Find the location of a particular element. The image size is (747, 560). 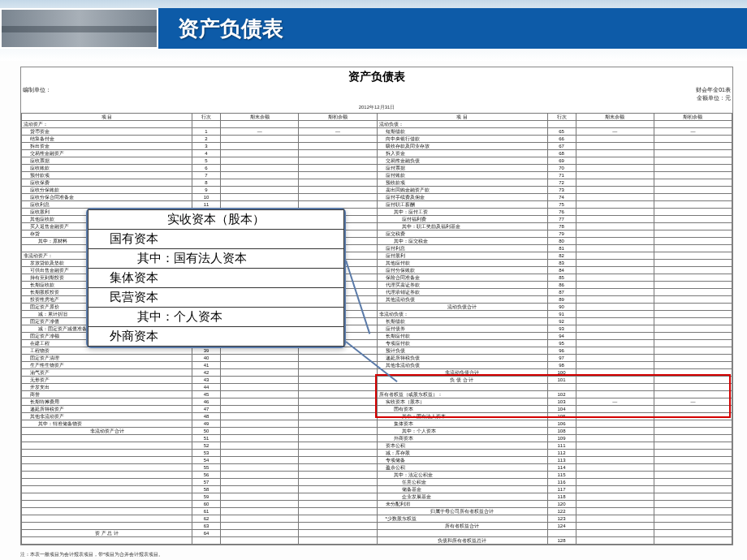

item-cell: 非流动资产合计 is located at coordinates (107, 432).